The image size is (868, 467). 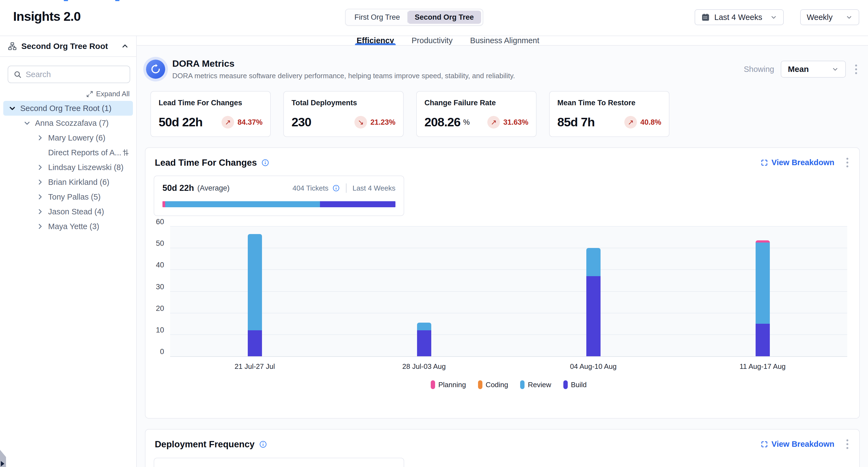 What do you see at coordinates (576, 122) in the screenshot?
I see `metric-card-value: 85d 7h` at bounding box center [576, 122].